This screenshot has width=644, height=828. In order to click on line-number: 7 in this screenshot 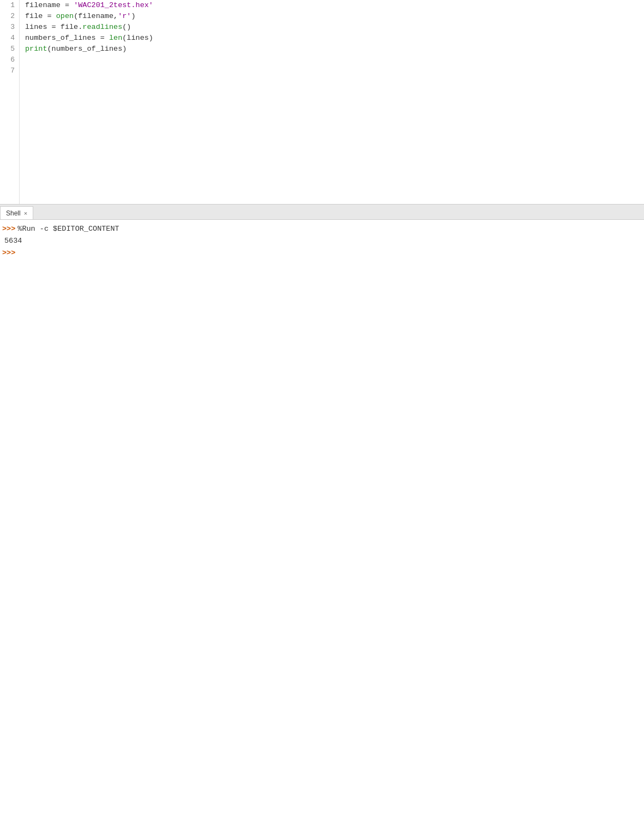, I will do `click(13, 71)`.